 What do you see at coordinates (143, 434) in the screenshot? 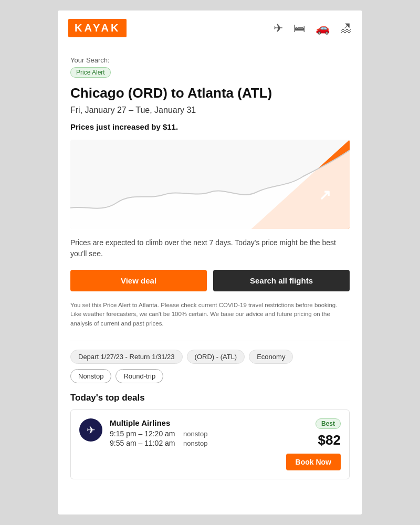
I see `deal-left: ✈ Multiple Airlines 9:15 pm – 12:20 am n…` at bounding box center [143, 434].